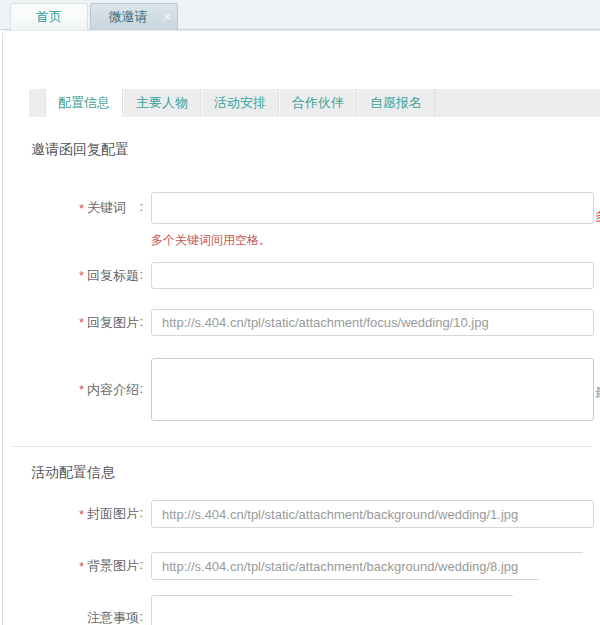  Describe the element at coordinates (134, 16) in the screenshot. I see `window-tab-weiyaoqing: 微邀请 ×` at that location.